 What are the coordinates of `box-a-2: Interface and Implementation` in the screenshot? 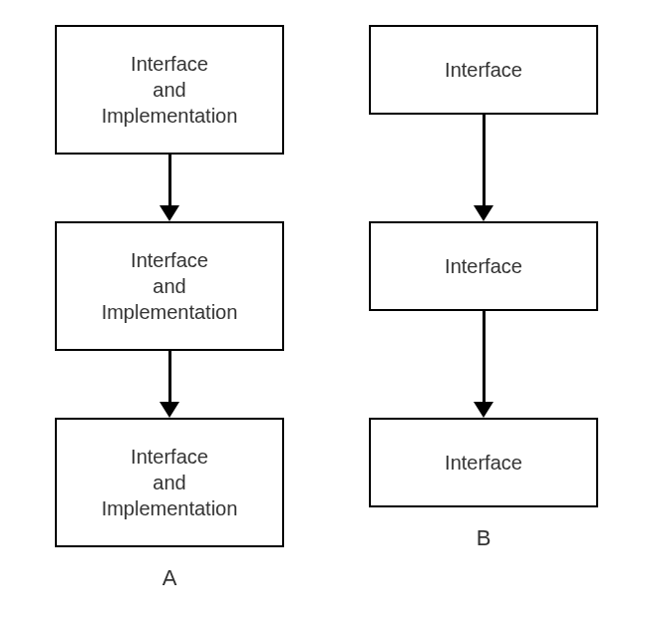 It's located at (169, 286).